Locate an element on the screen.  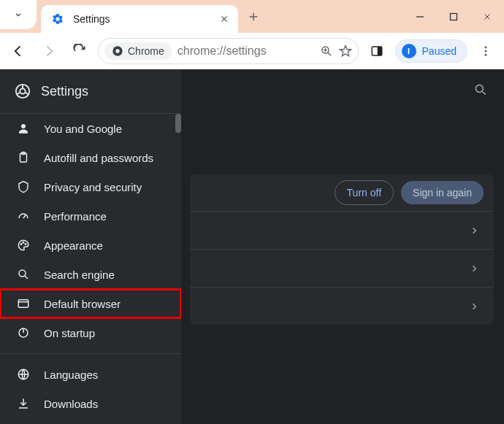
sidebar-item-label: You and Google is located at coordinates (83, 128).